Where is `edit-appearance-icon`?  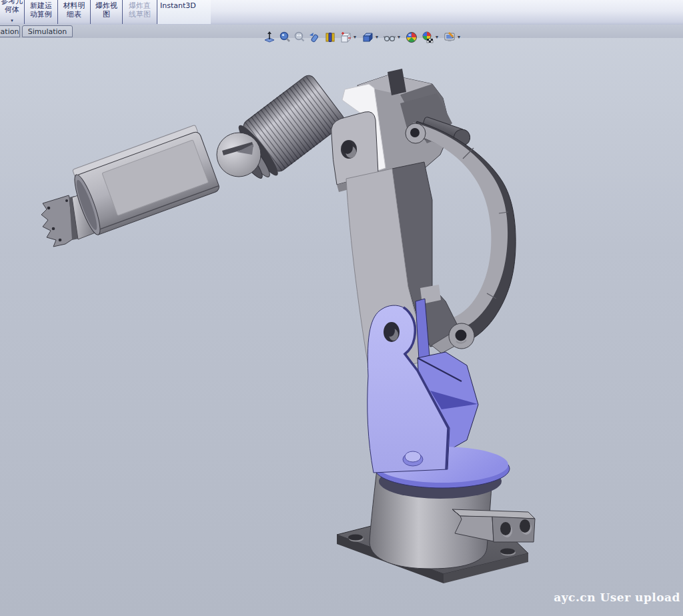 edit-appearance-icon is located at coordinates (412, 37).